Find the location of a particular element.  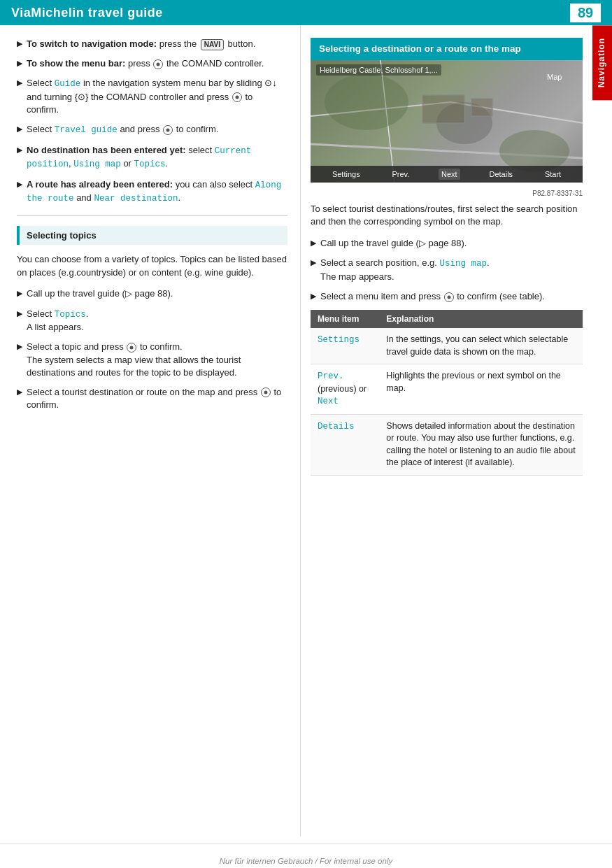

map-reference: P82.87-8337-31 is located at coordinates (446, 193).